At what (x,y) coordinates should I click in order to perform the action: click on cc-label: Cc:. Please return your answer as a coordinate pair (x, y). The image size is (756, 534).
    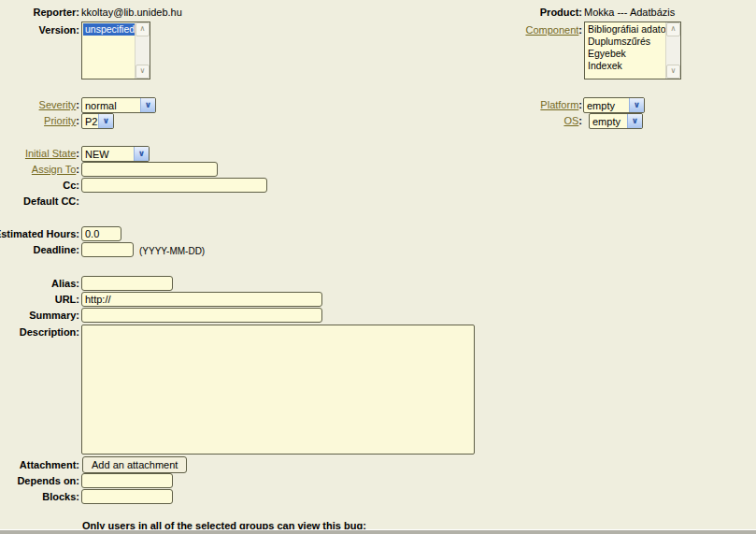
    Looking at the image, I should click on (39, 185).